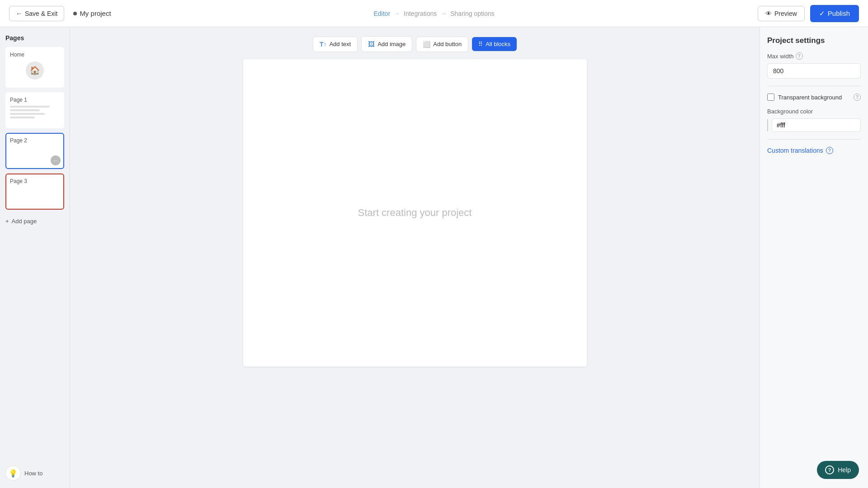 This screenshot has width=868, height=488. What do you see at coordinates (822, 14) in the screenshot?
I see `check-icon: ✓` at bounding box center [822, 14].